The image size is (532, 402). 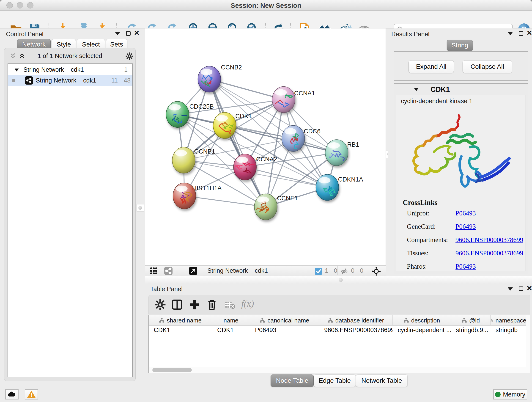 What do you see at coordinates (266, 159) in the screenshot?
I see `node-label-CCNA2: CCNA2` at bounding box center [266, 159].